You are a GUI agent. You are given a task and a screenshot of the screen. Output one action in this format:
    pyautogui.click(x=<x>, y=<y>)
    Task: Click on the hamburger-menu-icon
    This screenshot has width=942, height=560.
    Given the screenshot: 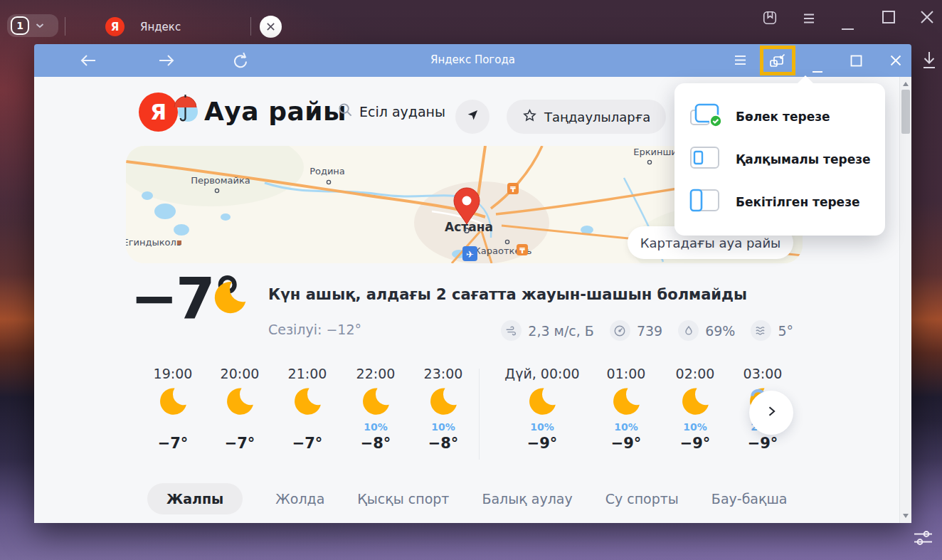 What is the action you would take?
    pyautogui.click(x=809, y=20)
    